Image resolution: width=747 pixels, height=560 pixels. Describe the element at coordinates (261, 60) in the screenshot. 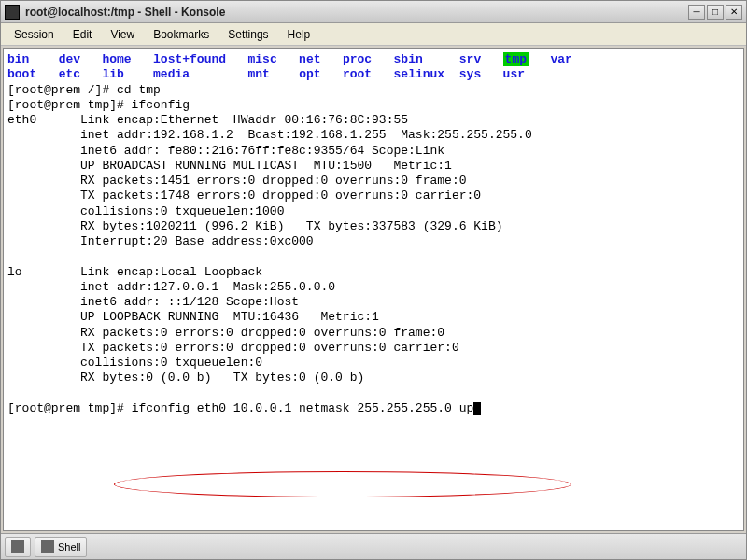

I see `directory-entry: misc` at that location.